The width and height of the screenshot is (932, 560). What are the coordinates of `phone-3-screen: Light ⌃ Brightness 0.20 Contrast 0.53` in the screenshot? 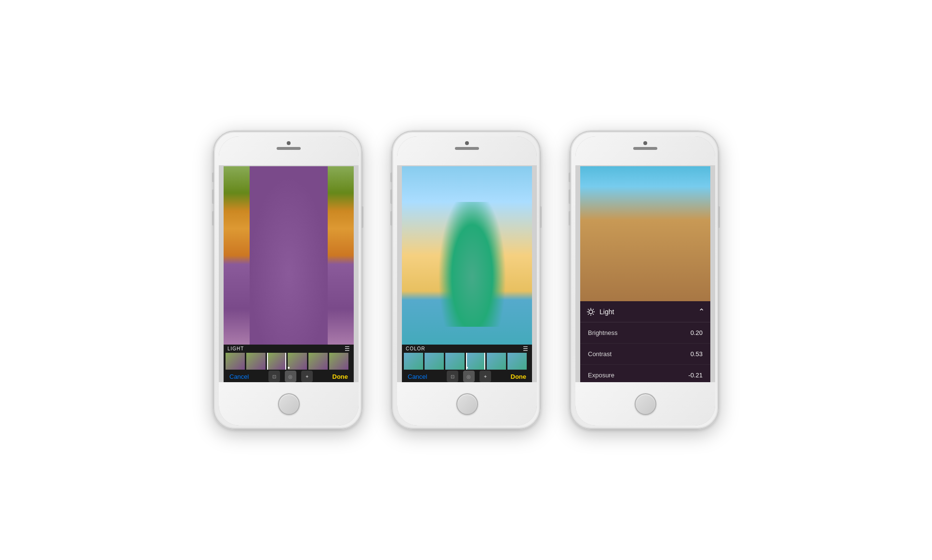 It's located at (645, 275).